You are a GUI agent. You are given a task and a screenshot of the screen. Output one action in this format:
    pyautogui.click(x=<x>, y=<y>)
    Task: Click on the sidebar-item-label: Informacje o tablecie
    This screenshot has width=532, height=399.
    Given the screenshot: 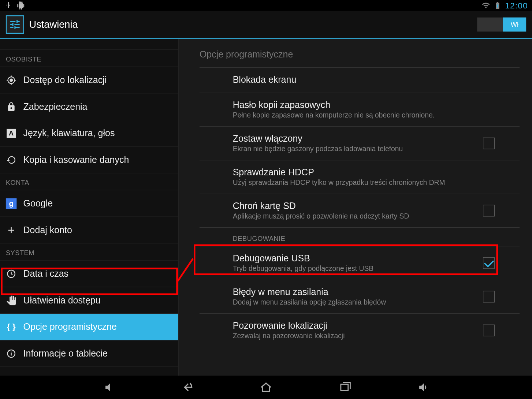 What is the action you would take?
    pyautogui.click(x=66, y=354)
    